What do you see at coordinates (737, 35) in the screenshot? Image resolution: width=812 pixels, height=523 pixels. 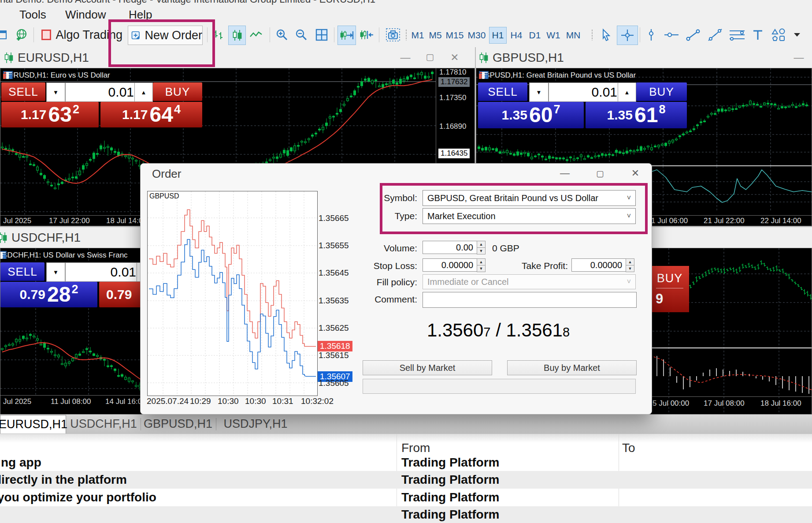 I see `fibonacci-tool` at bounding box center [737, 35].